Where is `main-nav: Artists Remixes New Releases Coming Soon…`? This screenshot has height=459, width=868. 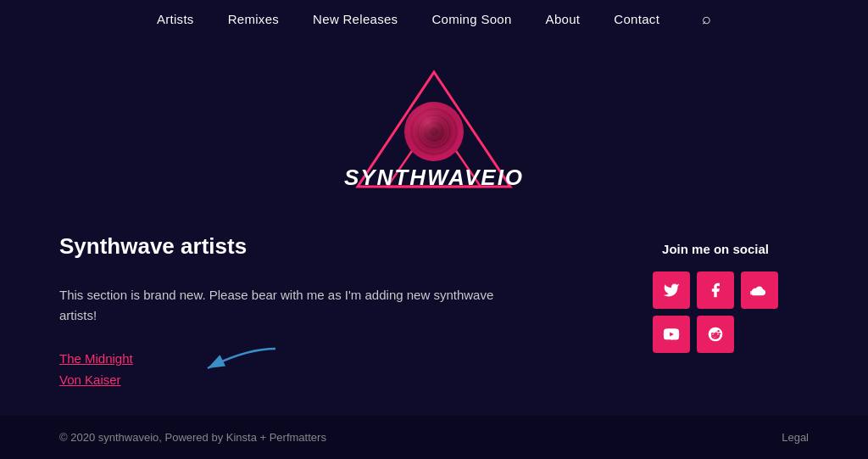 main-nav: Artists Remixes New Releases Coming Soon… is located at coordinates (434, 19).